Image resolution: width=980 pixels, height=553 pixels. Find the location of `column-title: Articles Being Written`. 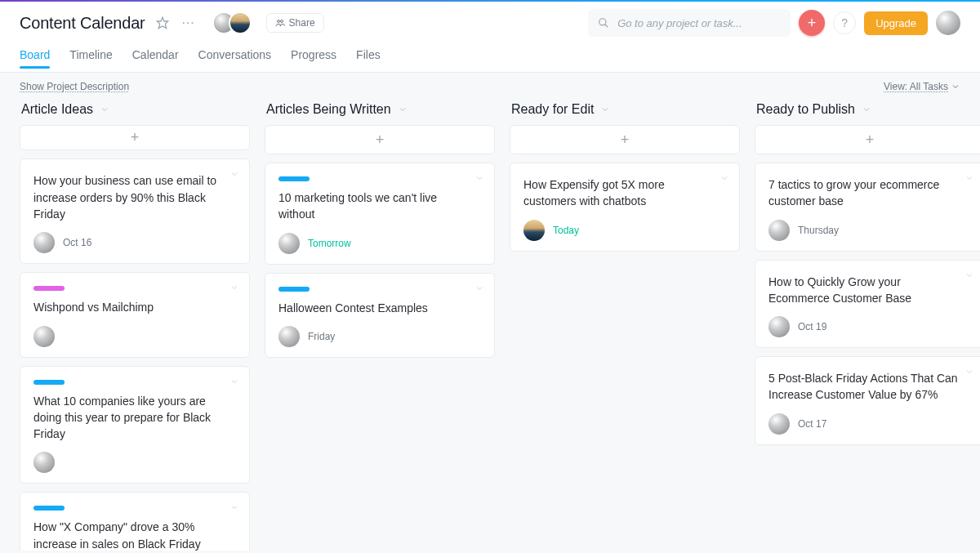

column-title: Articles Being Written is located at coordinates (328, 109).